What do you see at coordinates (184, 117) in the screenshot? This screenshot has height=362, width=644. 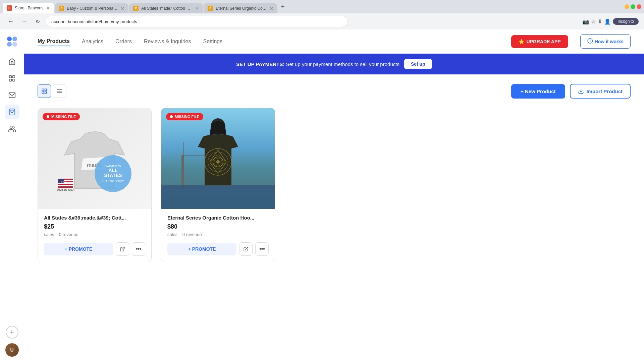 I see `product-2-missing-file-badge: MISSING FILE` at bounding box center [184, 117].